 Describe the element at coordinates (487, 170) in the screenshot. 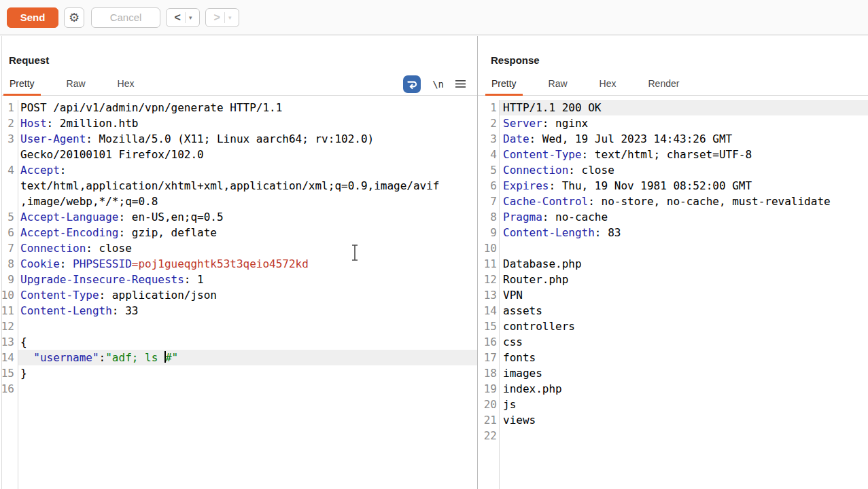

I see `line-number: 5` at that location.